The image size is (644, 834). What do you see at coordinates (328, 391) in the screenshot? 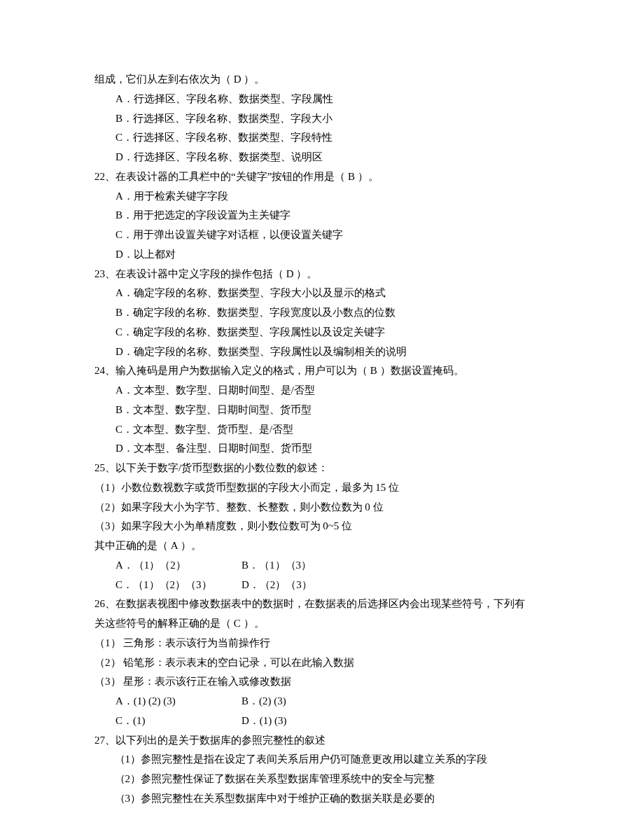
I see `q24-option-a: A．文本型、数字型、日期时间型、是/否型` at bounding box center [328, 391].